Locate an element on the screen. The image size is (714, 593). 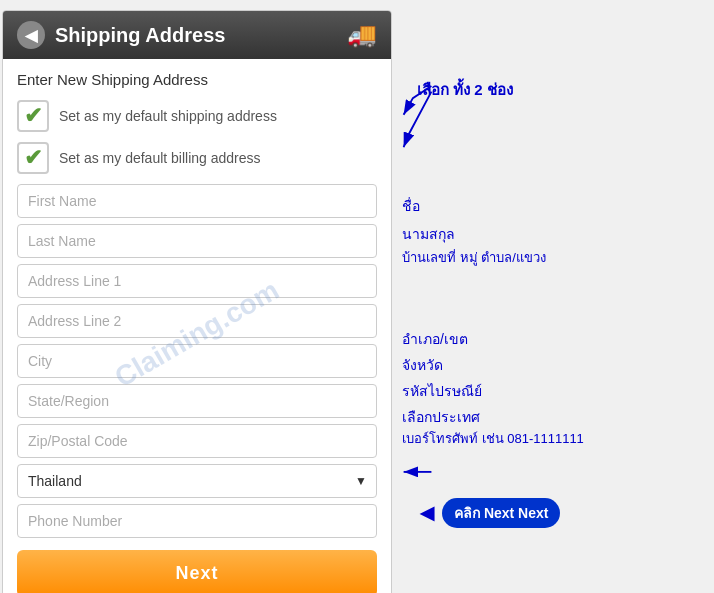
last-name-input is located at coordinates (197, 241).